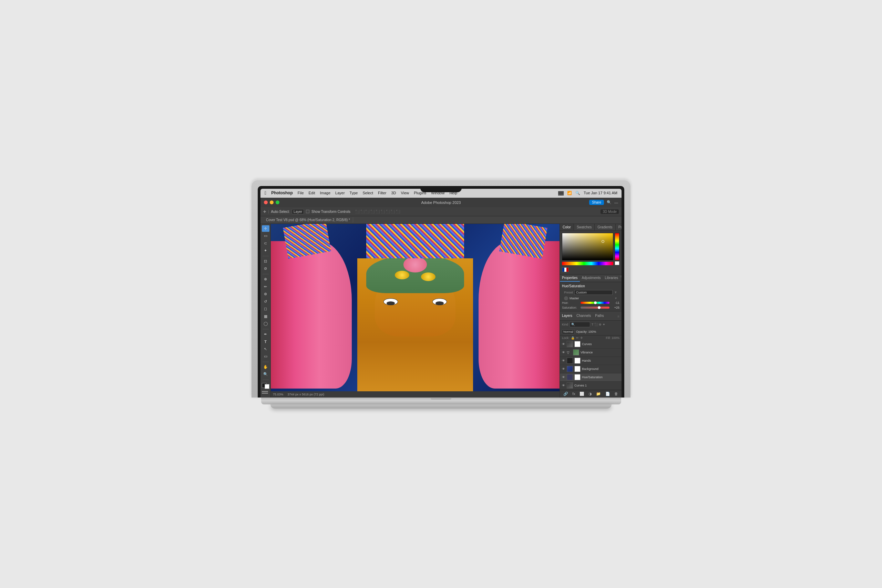 This screenshot has width=882, height=588. I want to click on gradient-tool: ▦, so click(266, 316).